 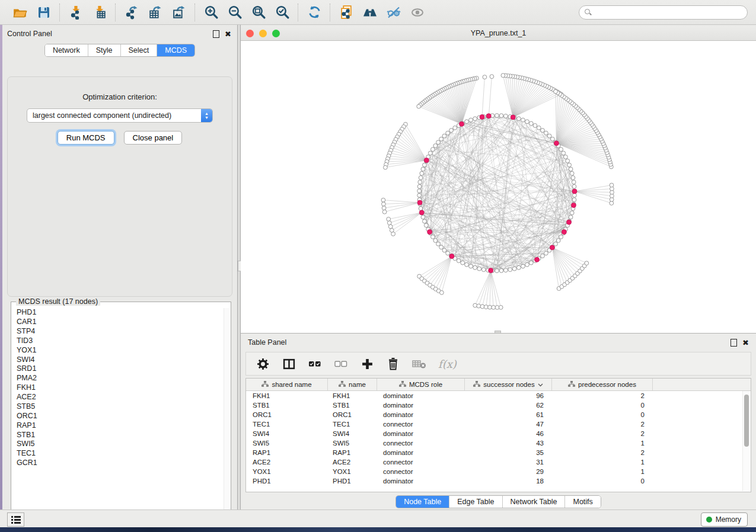 What do you see at coordinates (498, 438) in the screenshot?
I see `table-body: FKH1FKH1dominator962STB1STB1dominator620…` at bounding box center [498, 438].